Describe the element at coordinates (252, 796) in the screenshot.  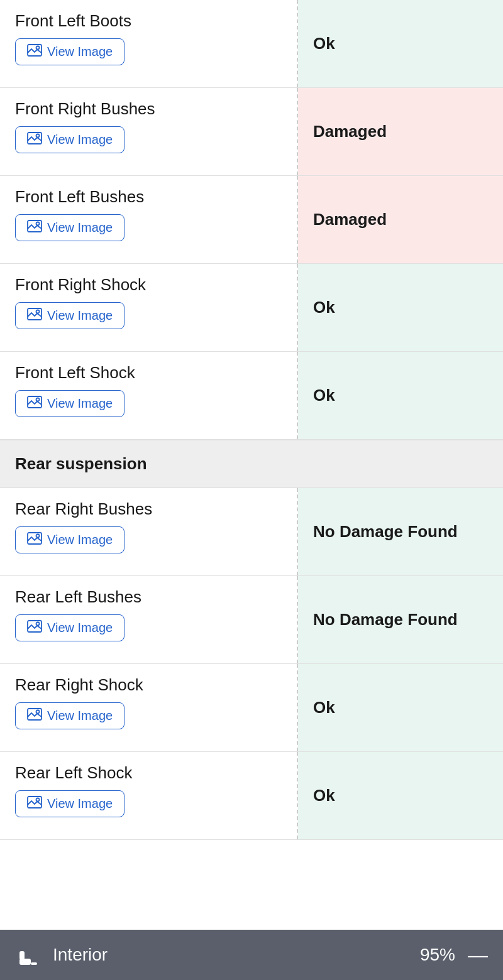
I see `row-rear-left-shock: Rear Left ShockView ImageOk` at that location.